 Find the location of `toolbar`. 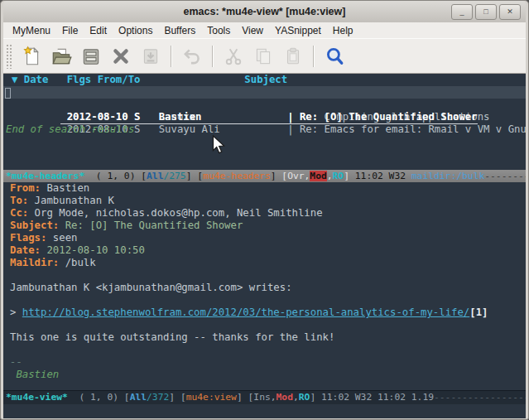

toolbar is located at coordinates (265, 56).